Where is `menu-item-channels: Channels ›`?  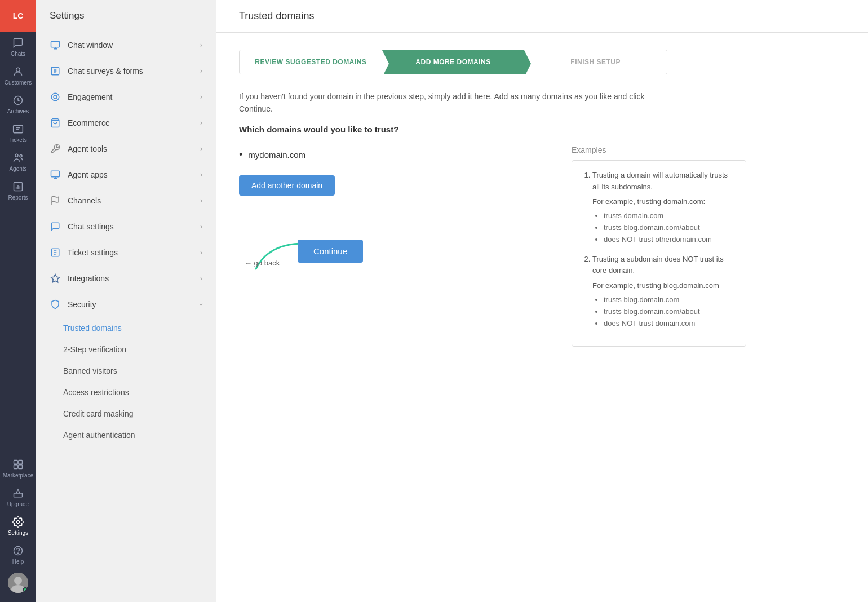 menu-item-channels: Channels › is located at coordinates (126, 201).